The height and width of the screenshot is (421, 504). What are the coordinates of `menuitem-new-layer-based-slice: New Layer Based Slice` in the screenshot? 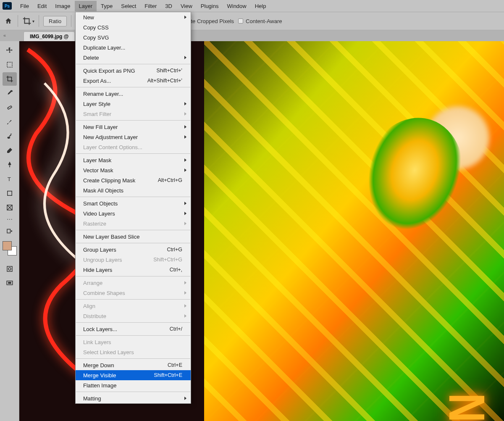 It's located at (133, 237).